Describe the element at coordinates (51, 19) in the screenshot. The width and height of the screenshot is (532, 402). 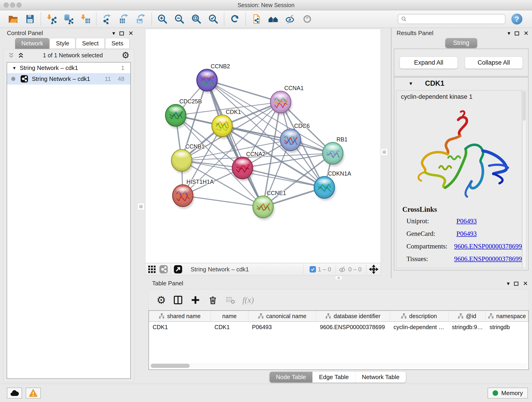
I see `import-network-file-button` at that location.